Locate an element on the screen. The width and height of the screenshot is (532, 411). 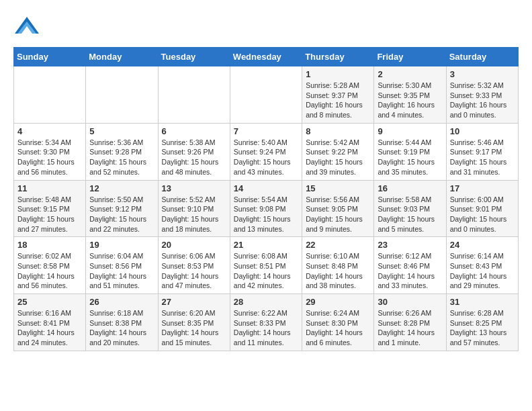
day-number: 5 is located at coordinates (122, 132).